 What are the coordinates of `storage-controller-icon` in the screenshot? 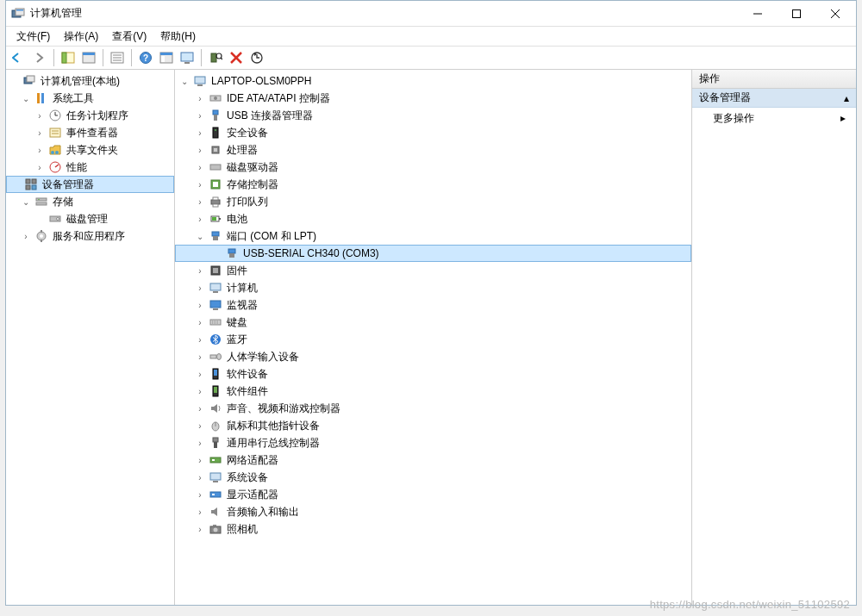 It's located at (216, 184).